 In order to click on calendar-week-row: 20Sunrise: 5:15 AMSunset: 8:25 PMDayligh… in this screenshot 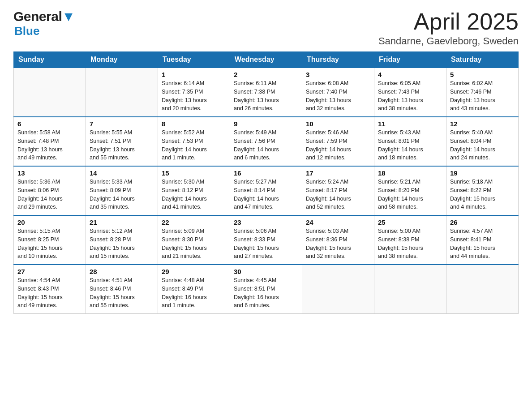, I will do `click(266, 240)`.